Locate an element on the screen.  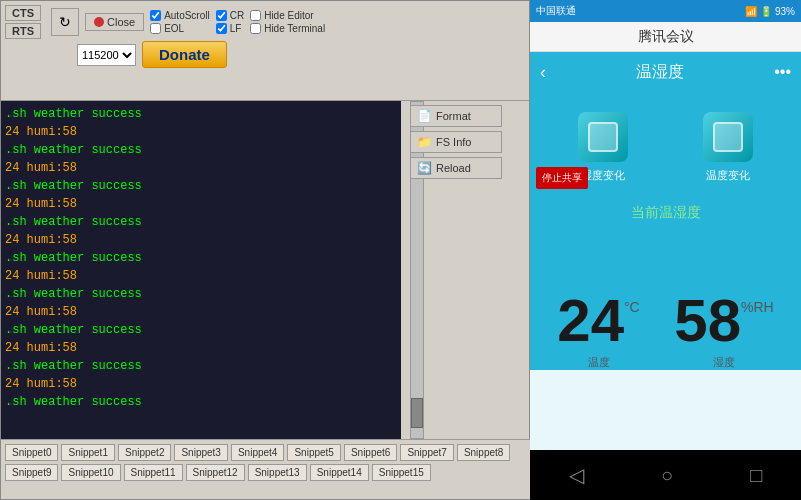
sidebar-btn-icon: 📁 is located at coordinates (424, 142).